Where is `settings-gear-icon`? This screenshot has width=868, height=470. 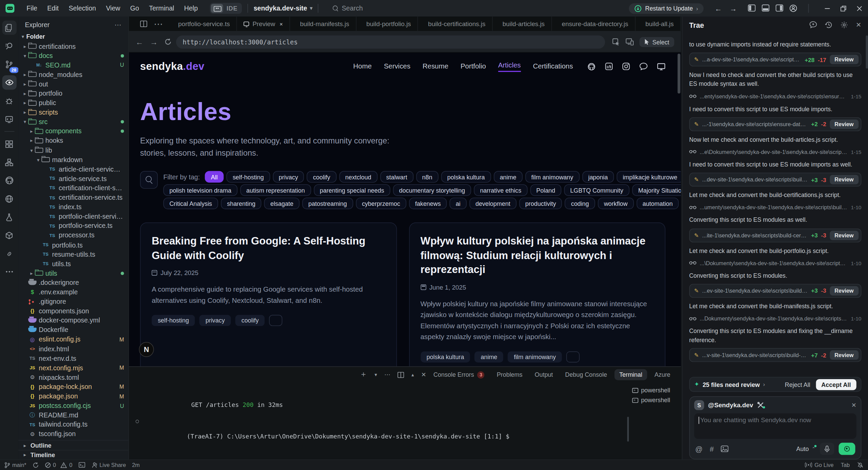
settings-gear-icon is located at coordinates (844, 25).